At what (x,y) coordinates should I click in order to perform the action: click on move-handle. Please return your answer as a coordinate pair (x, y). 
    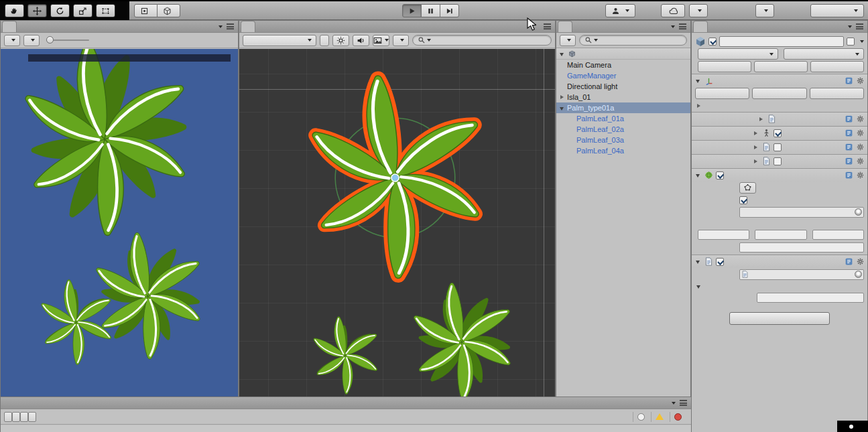
    Looking at the image, I should click on (395, 178).